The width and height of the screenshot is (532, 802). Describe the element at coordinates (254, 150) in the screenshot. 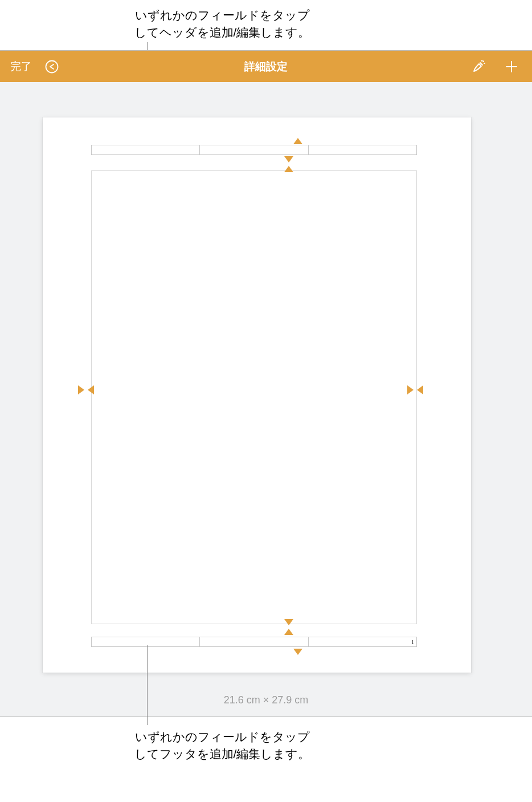

I see `header-row` at that location.